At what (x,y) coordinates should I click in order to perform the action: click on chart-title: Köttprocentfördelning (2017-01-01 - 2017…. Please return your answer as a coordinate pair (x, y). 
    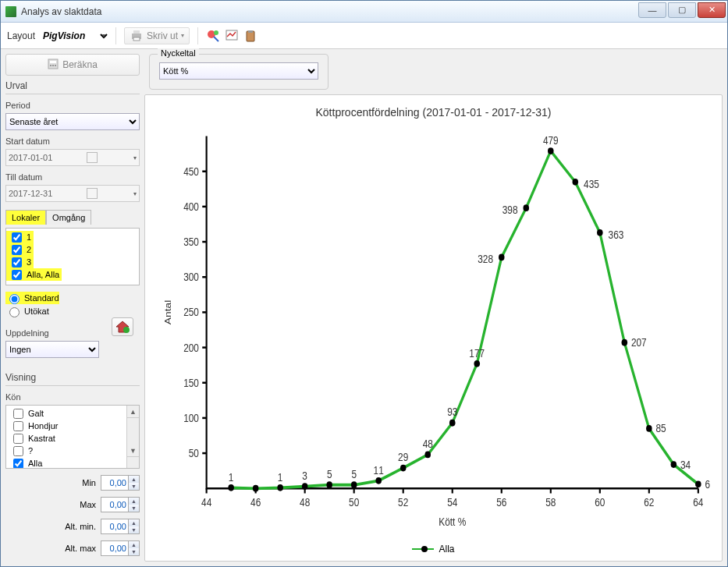
    Looking at the image, I should click on (434, 112).